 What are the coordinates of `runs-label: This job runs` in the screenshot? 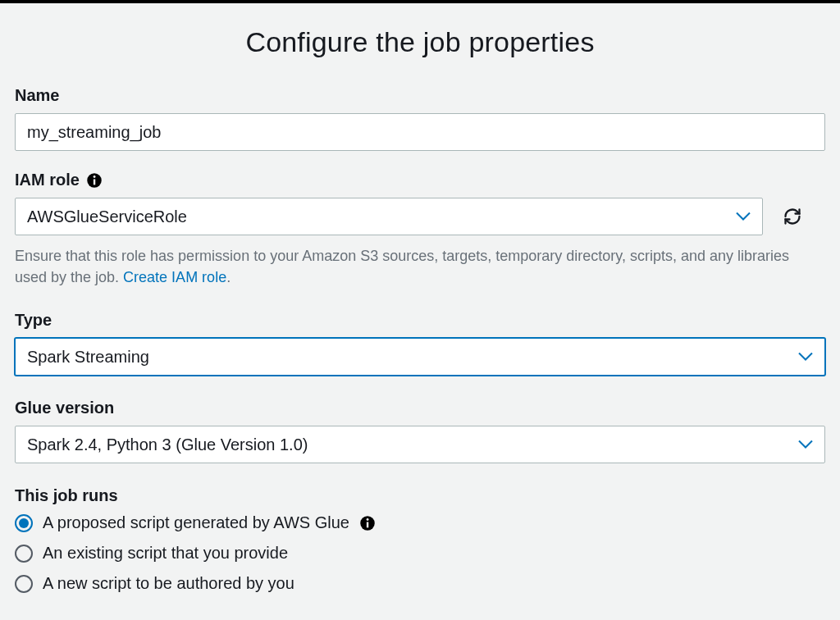 It's located at (420, 495).